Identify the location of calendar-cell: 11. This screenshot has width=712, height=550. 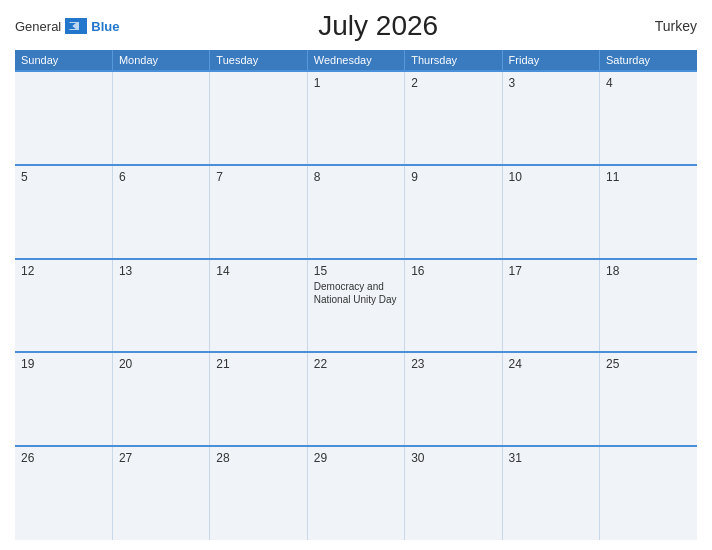
(648, 212).